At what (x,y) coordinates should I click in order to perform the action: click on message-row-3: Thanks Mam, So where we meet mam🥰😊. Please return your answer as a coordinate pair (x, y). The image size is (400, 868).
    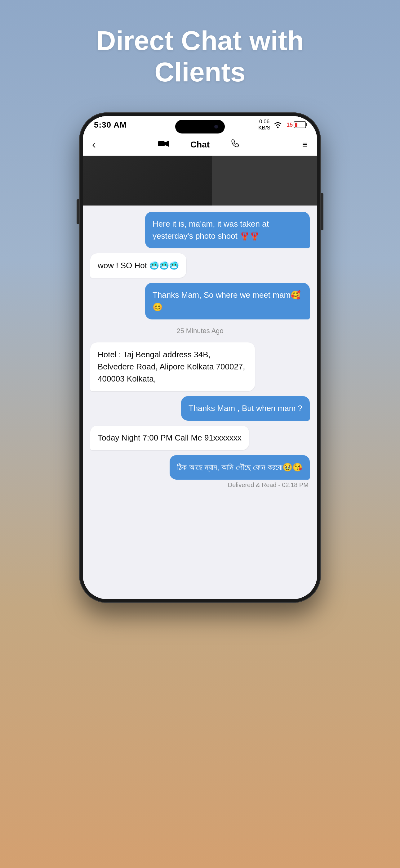
    Looking at the image, I should click on (200, 301).